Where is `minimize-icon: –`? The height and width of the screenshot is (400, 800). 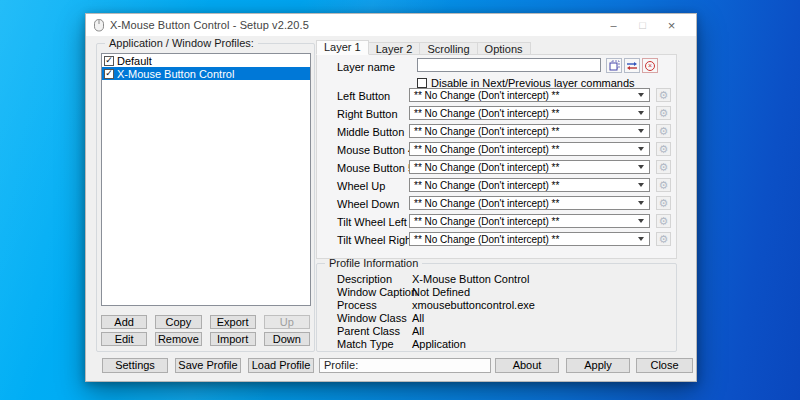
minimize-icon: – is located at coordinates (614, 25).